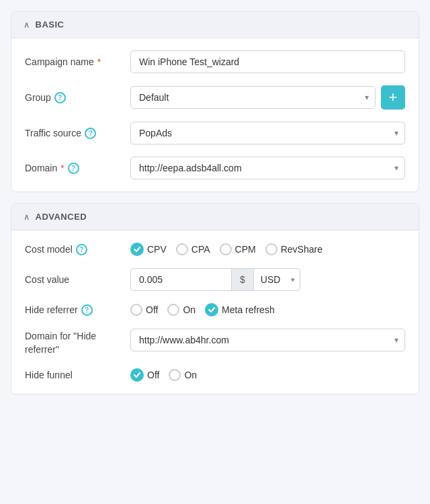 The image size is (430, 504). What do you see at coordinates (164, 375) in the screenshot?
I see `hide-funnel-radio-group: Off On` at bounding box center [164, 375].